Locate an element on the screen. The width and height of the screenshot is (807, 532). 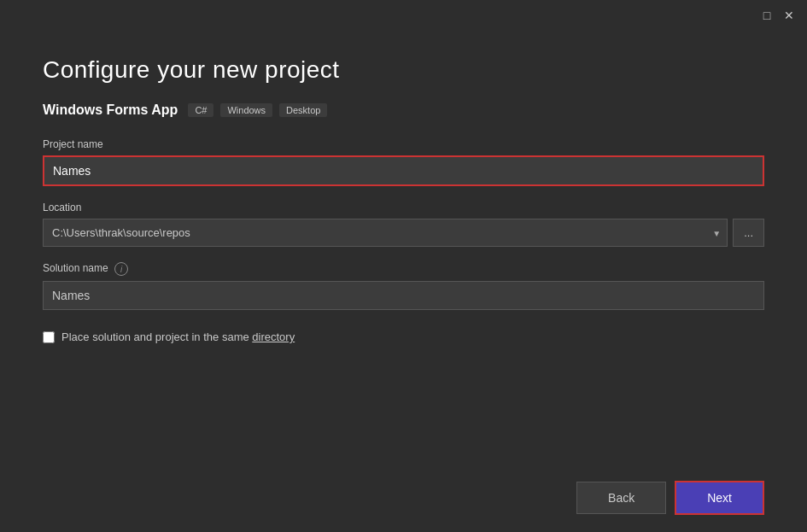
location-select: C:\Users\thrak\source\repos is located at coordinates (385, 232).